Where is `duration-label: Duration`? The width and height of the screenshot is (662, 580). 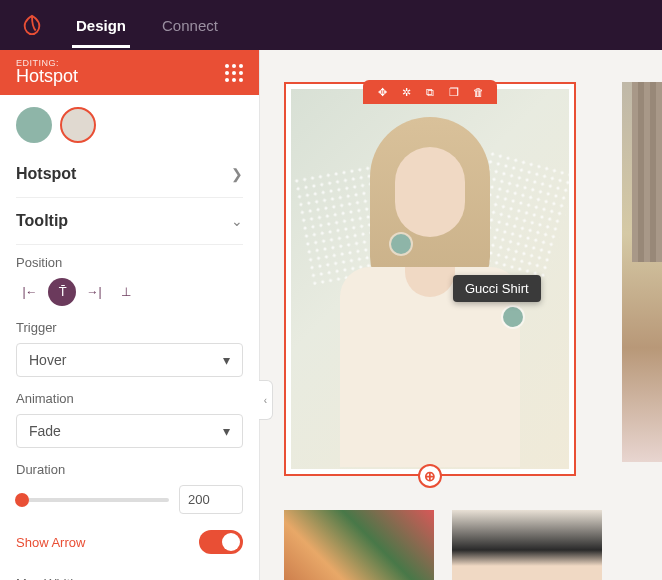
duration-label: Duration is located at coordinates (130, 470).